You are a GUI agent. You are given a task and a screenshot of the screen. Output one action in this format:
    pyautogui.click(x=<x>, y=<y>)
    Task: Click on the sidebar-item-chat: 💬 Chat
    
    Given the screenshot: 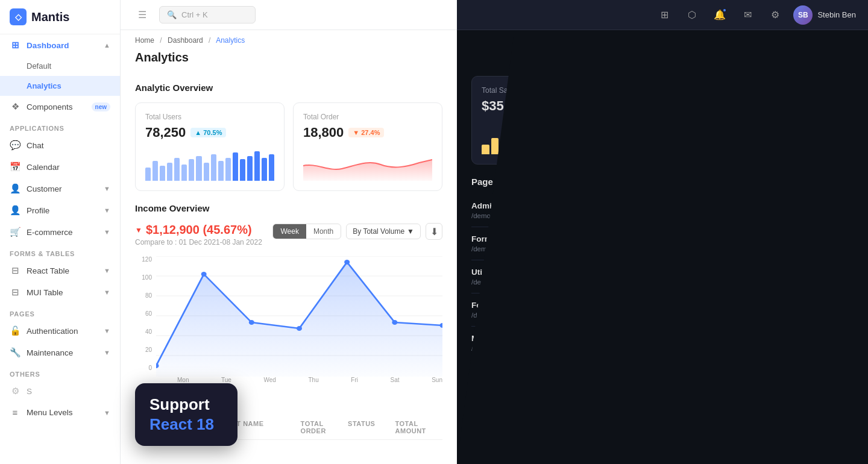 What is the action you would take?
    pyautogui.click(x=60, y=145)
    